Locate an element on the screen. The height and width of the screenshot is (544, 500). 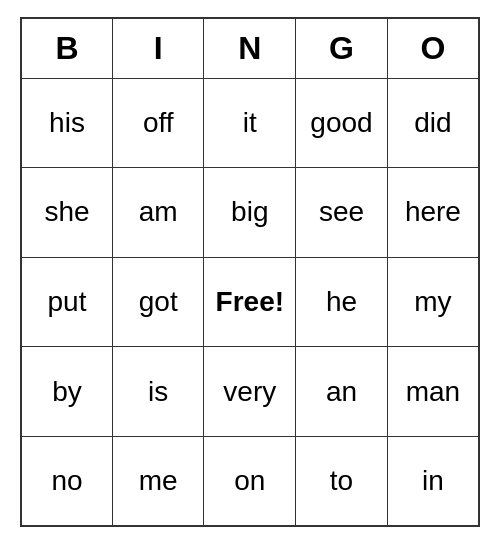
cell-r2-c3: he is located at coordinates (342, 302).